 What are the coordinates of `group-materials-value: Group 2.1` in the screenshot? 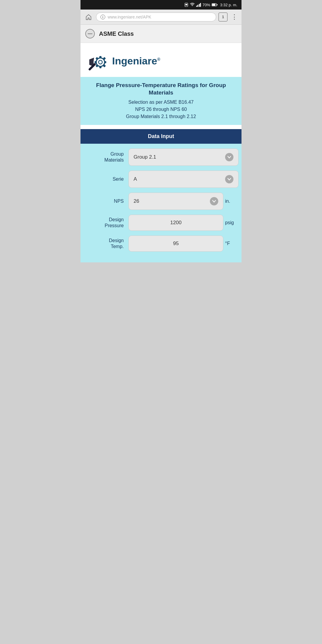 It's located at (145, 157).